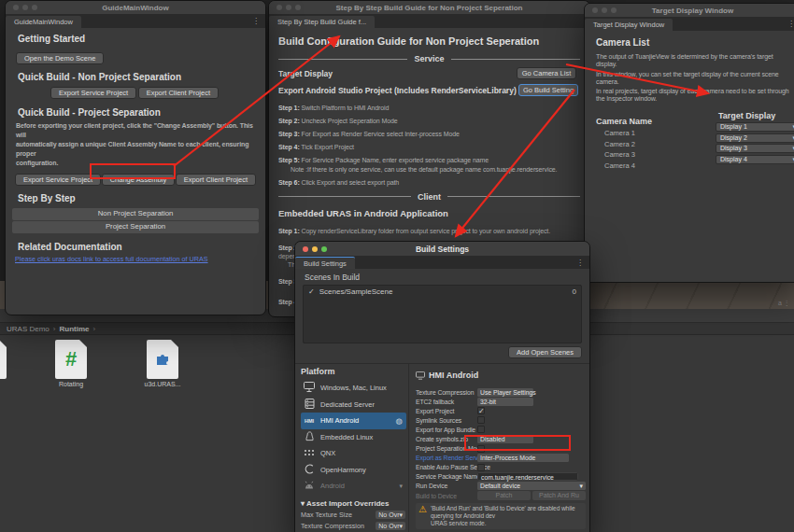  What do you see at coordinates (312, 291) in the screenshot?
I see `scene-checkbox: ✓` at bounding box center [312, 291].